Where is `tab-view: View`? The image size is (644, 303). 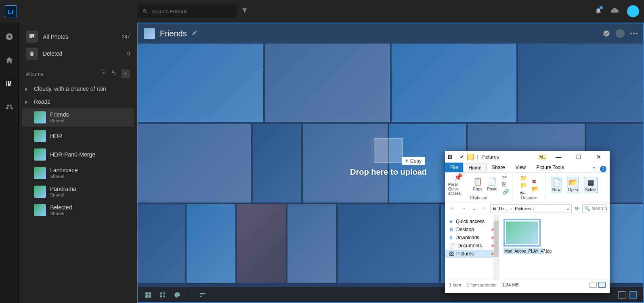 tab-view: View is located at coordinates (520, 167).